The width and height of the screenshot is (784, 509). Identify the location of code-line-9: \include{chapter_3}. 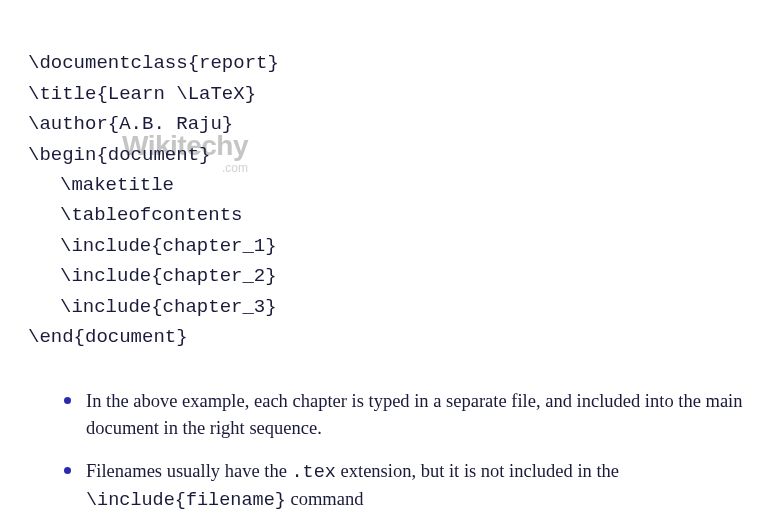
(152, 307).